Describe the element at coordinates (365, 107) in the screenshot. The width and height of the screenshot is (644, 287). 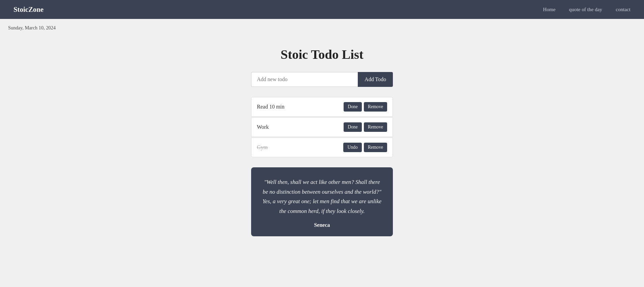
I see `todo-buttons-1: Done Remove` at that location.